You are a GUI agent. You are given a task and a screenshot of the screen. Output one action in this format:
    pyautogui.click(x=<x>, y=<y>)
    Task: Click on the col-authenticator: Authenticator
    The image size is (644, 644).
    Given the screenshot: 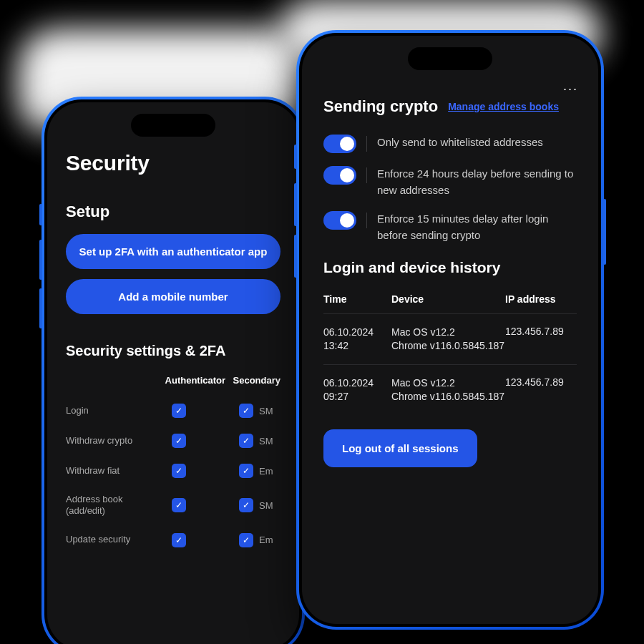 What is the action you would take?
    pyautogui.click(x=190, y=381)
    